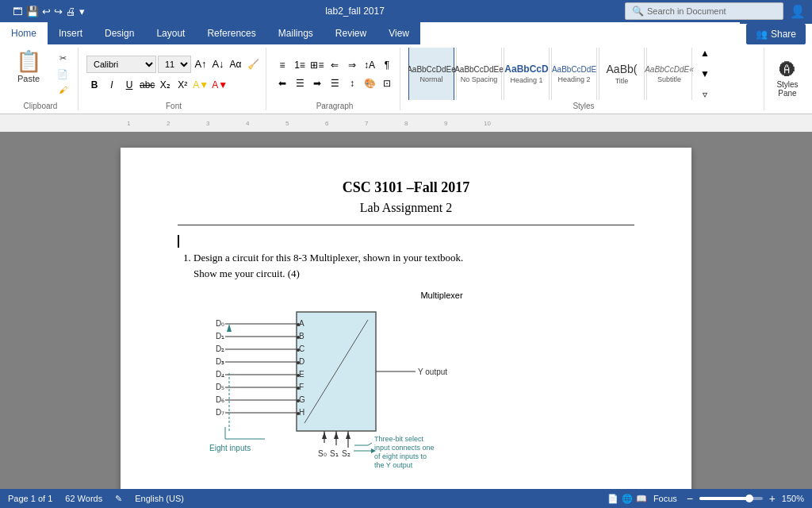 This screenshot has width=812, height=508. What do you see at coordinates (370, 65) in the screenshot?
I see `sort-button: ↕A` at bounding box center [370, 65].